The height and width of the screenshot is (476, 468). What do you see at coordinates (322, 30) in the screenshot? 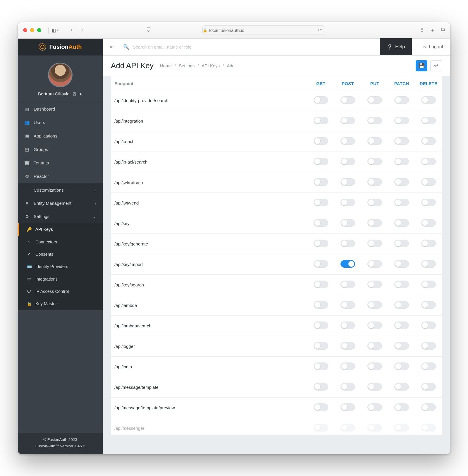
I see `reload-icon: ⟳` at bounding box center [322, 30].